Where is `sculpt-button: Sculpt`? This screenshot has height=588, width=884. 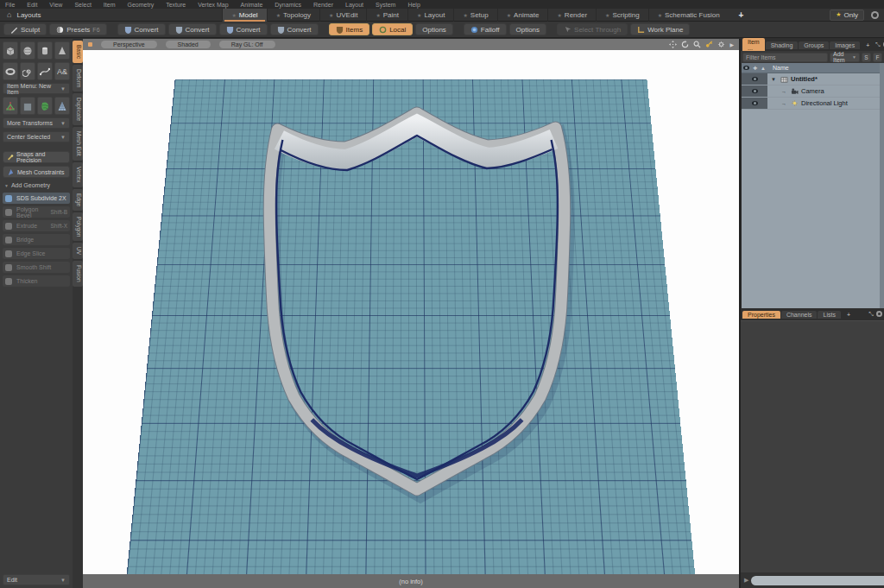
sculpt-button: Sculpt is located at coordinates (25, 29).